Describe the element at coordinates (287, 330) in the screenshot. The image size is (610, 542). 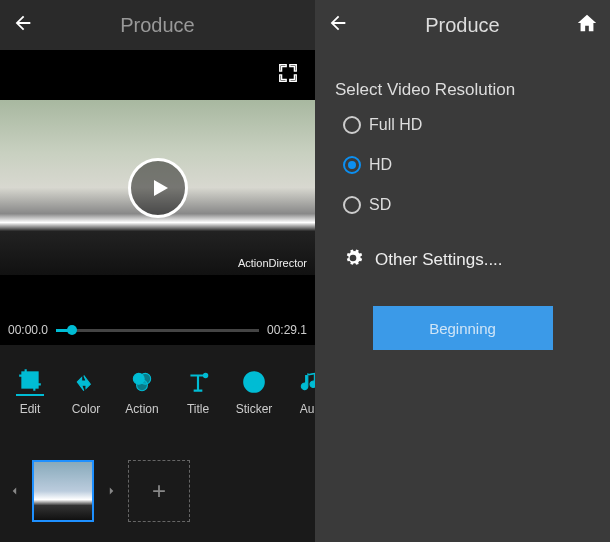
I see `time-total: 00:29.1` at that location.